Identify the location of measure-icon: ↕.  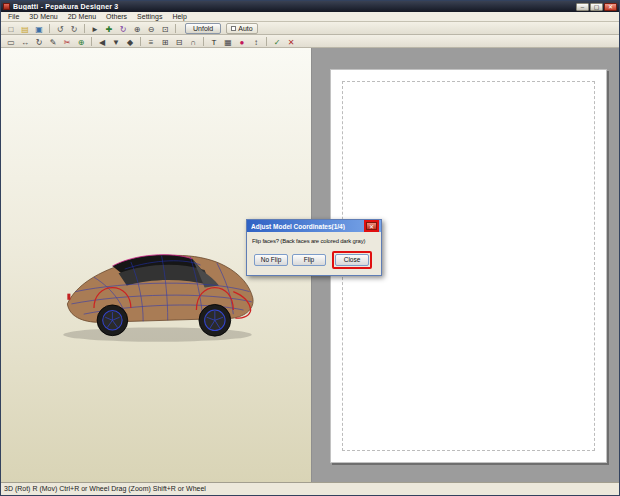
(256, 42).